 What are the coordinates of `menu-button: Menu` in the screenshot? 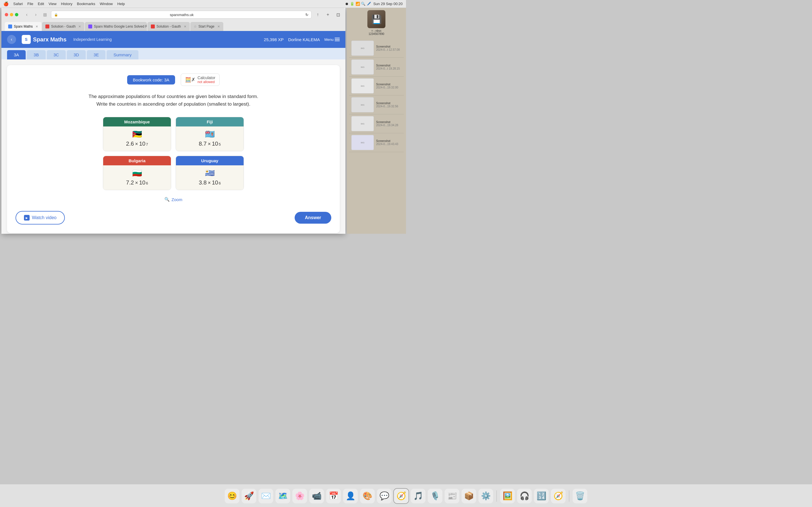 It's located at (332, 40).